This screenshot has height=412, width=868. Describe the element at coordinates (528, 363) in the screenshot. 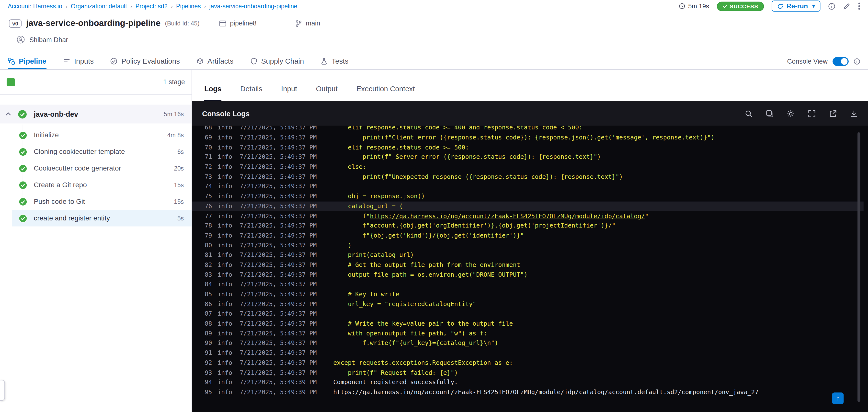

I see `log-line: 92info7/21/2025, 5:49:37 PMexcept reques…` at that location.